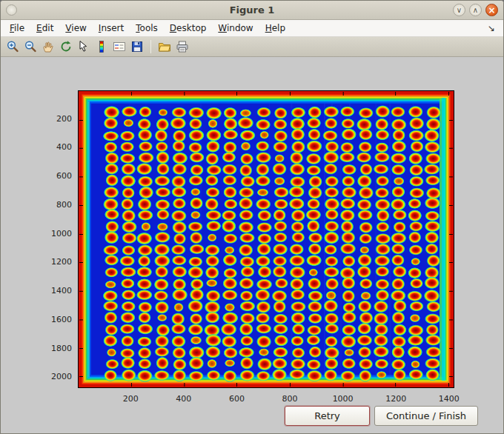 Image resolution: width=504 pixels, height=434 pixels. I want to click on save-button, so click(137, 47).